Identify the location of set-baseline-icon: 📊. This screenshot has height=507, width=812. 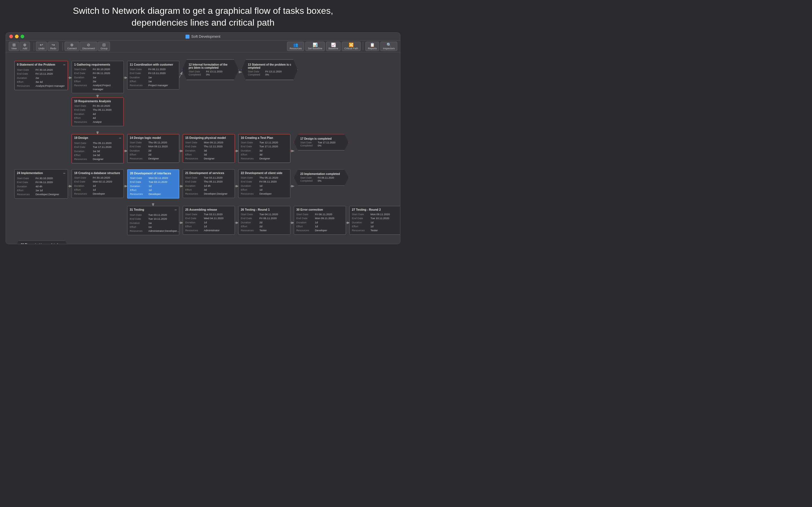
(315, 45).